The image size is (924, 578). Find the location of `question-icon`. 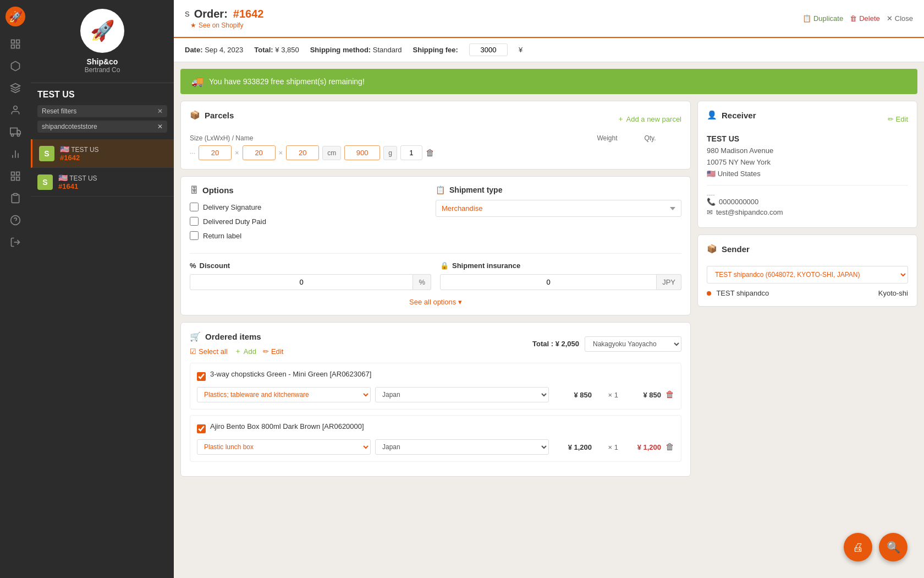

question-icon is located at coordinates (15, 220).